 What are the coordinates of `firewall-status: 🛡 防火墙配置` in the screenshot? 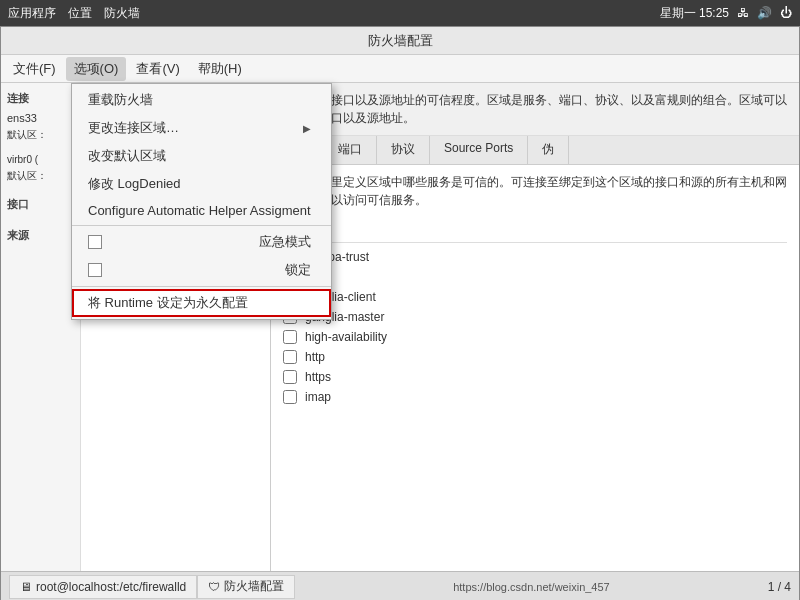 It's located at (246, 587).